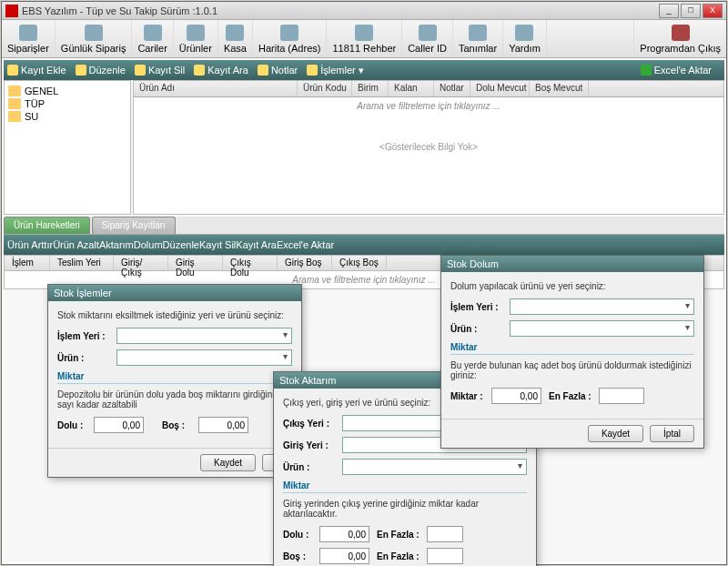 This screenshot has width=728, height=566. Describe the element at coordinates (411, 89) in the screenshot. I see `col-kalan: Kalan` at that location.